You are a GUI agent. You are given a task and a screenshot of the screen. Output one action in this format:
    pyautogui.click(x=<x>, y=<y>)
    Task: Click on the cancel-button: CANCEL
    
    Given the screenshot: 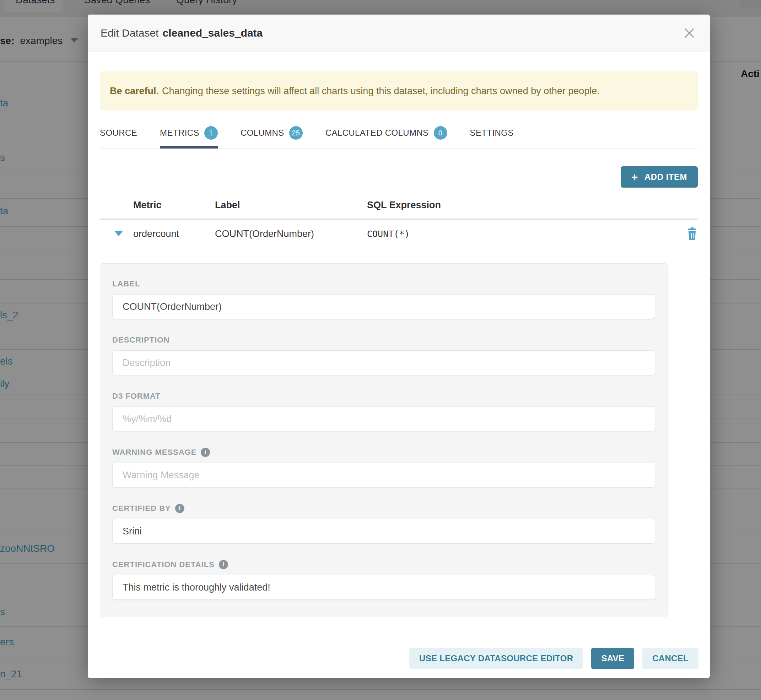 What is the action you would take?
    pyautogui.click(x=670, y=658)
    